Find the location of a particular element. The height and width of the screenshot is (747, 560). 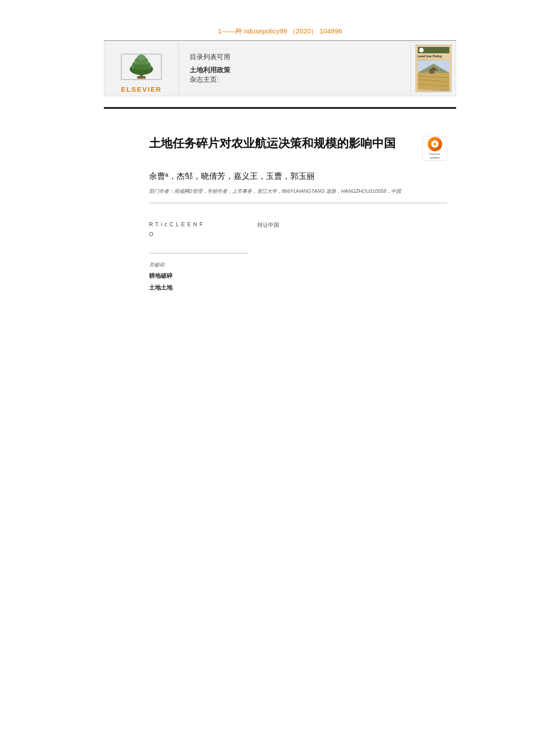

cover-title: Land Use Policy is located at coordinates (430, 56).